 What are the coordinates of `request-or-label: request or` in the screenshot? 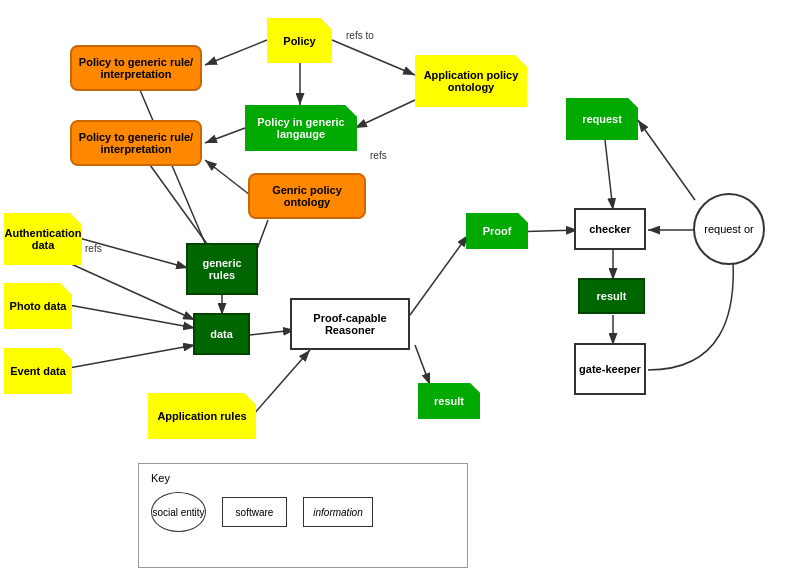 It's located at (729, 229).